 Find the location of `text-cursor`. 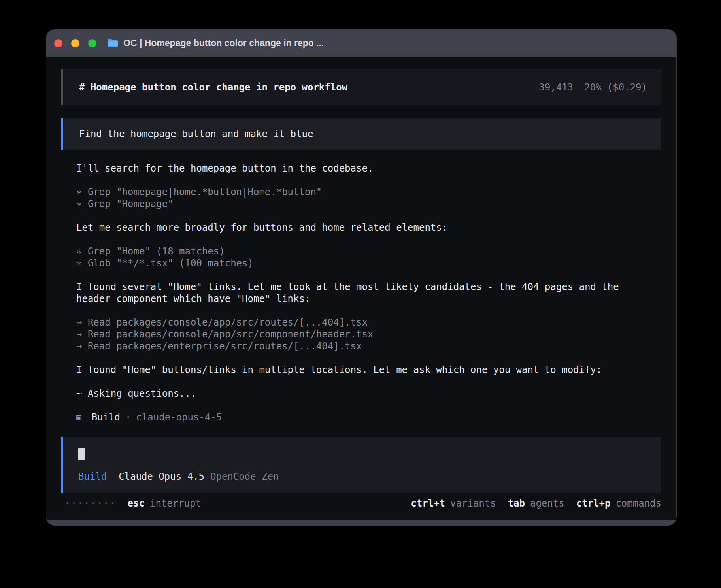

text-cursor is located at coordinates (81, 454).